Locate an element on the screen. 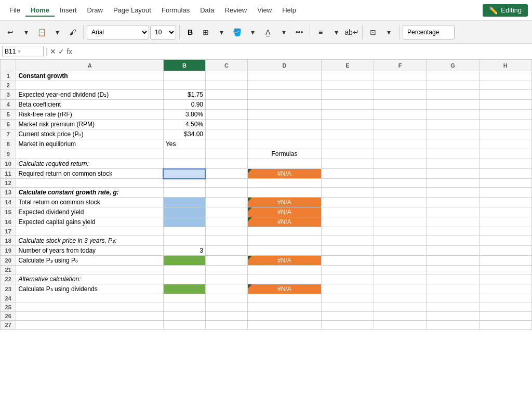 Image resolution: width=532 pixels, height=406 pixels. cell-d11: #N/A is located at coordinates (285, 174).